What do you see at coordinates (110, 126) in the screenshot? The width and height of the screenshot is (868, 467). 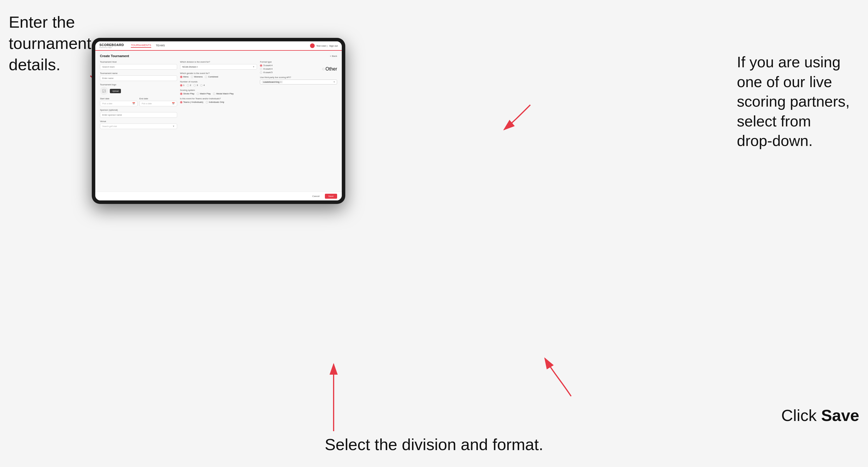 I see `venue-placeholder: Search golf club` at bounding box center [110, 126].